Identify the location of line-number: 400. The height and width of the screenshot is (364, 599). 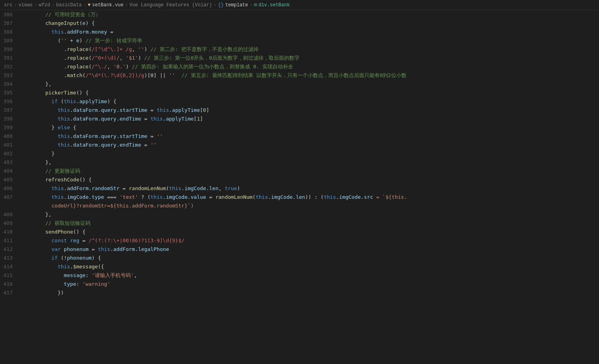
(10, 136).